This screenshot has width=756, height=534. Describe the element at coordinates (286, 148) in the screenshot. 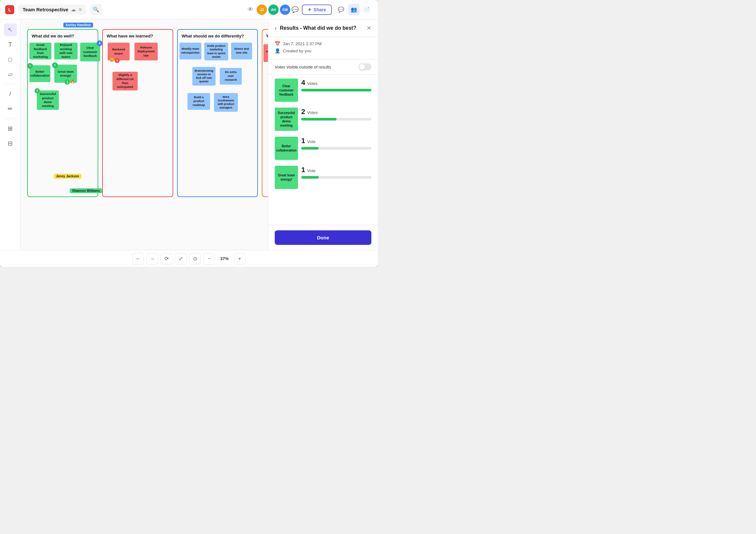

I see `vote-sticky-3: Better collaboration` at that location.